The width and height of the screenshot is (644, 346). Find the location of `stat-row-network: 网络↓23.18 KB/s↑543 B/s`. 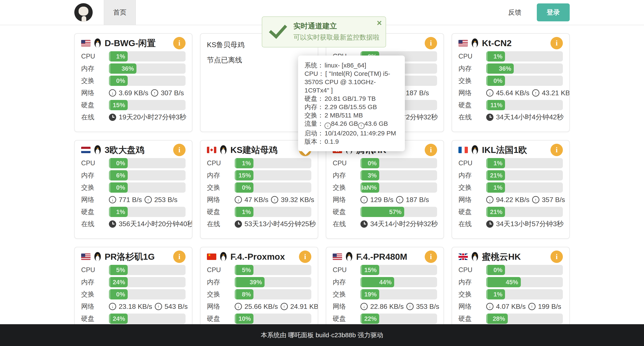

stat-row-network: 网络↓23.18 KB/s↑543 B/s is located at coordinates (134, 306).